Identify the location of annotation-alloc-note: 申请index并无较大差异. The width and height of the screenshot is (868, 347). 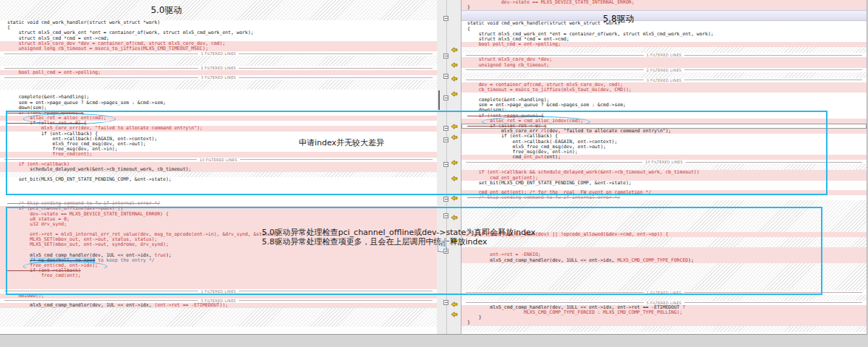
(341, 143).